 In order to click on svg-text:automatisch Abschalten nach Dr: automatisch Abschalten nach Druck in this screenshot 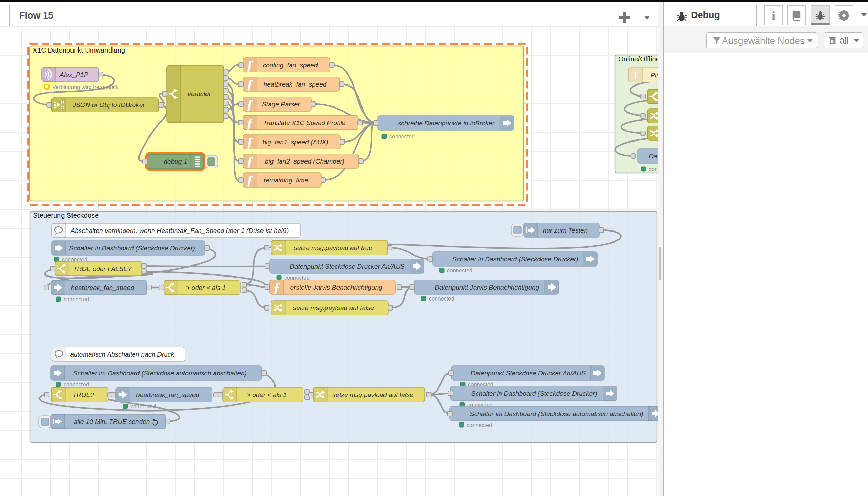, I will do `click(122, 354)`.